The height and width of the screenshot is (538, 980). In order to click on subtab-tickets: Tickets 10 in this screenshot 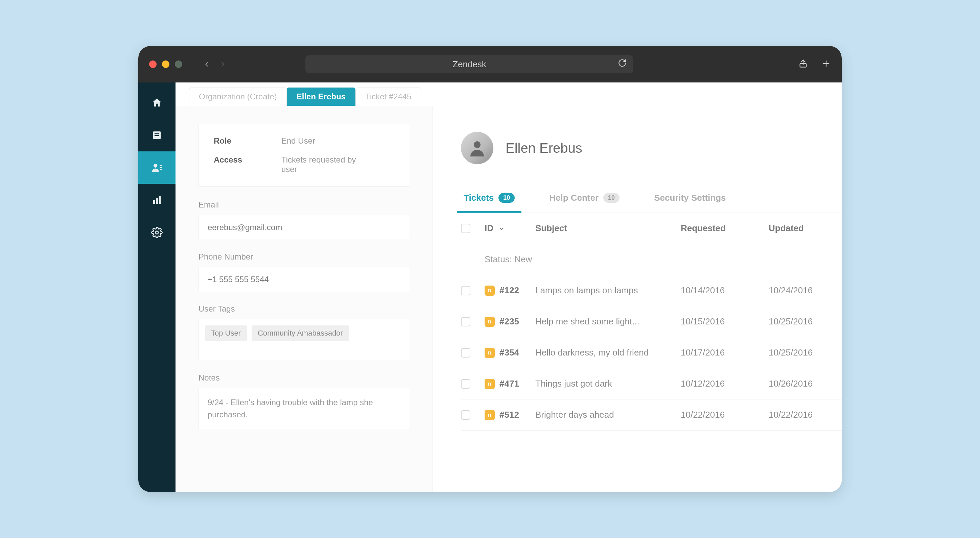, I will do `click(489, 203)`.